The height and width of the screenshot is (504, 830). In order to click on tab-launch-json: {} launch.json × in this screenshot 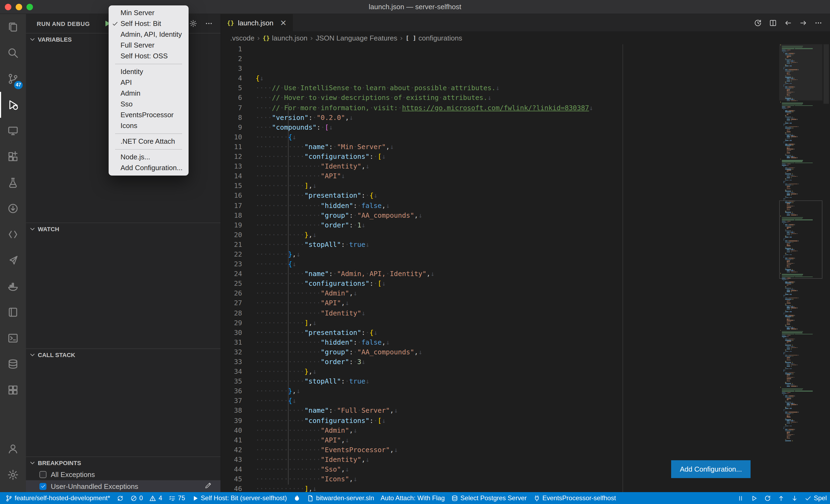, I will do `click(257, 23)`.